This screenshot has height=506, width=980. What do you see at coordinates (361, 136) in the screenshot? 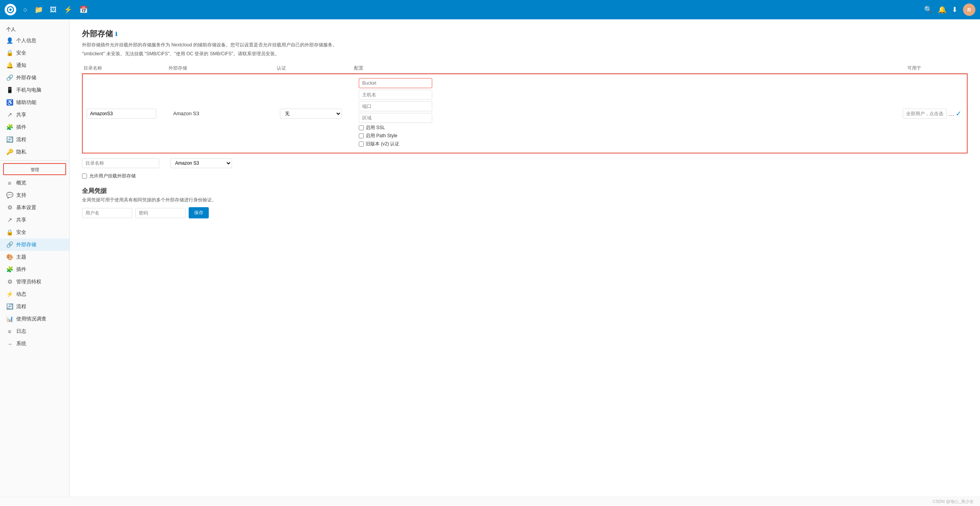
I see `enable-path-style-checkbox` at bounding box center [361, 136].